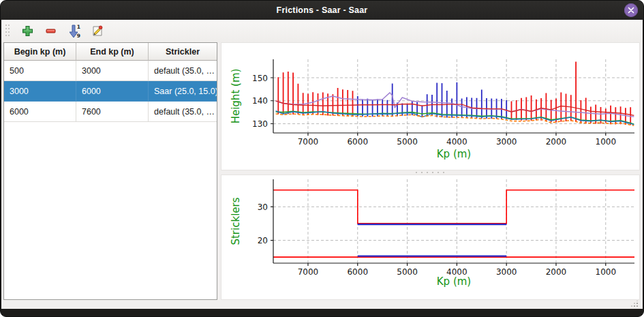 Image resolution: width=644 pixels, height=317 pixels. I want to click on column-header-end-kp: End kp (m), so click(112, 52).